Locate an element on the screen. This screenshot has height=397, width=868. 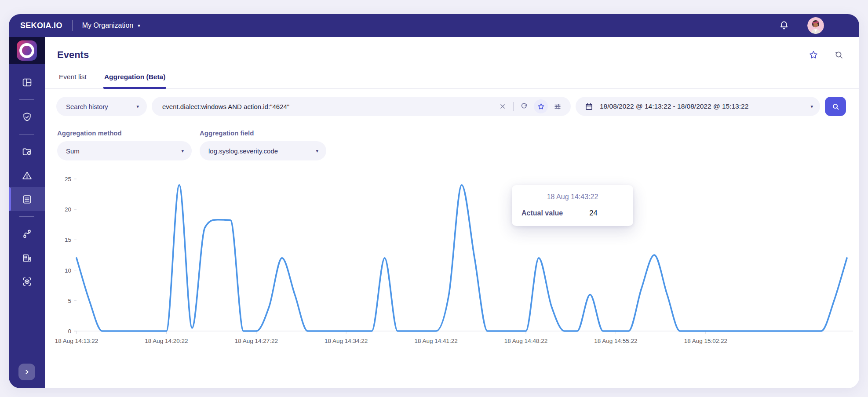
aggregation-field-value: log.syslog.severity.code is located at coordinates (243, 151).